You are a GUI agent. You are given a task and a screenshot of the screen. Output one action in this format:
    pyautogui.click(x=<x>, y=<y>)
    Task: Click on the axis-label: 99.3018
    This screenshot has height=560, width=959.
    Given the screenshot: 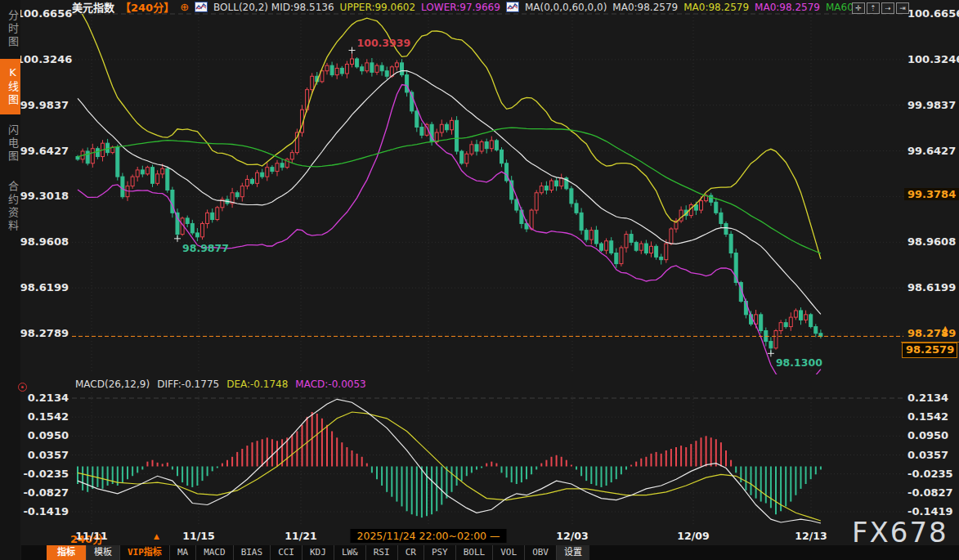 What is the action you would take?
    pyautogui.click(x=43, y=196)
    